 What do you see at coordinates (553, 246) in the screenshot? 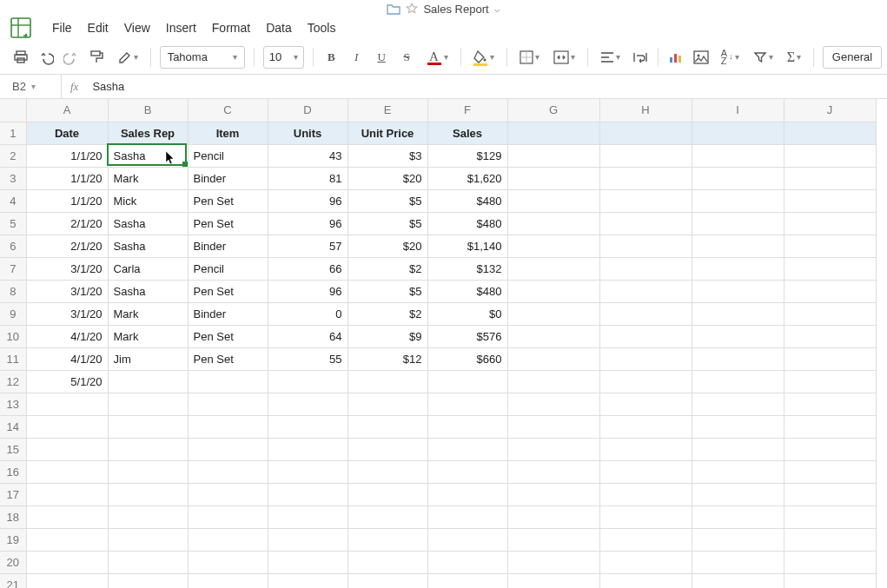
I see `cell-G6` at bounding box center [553, 246].